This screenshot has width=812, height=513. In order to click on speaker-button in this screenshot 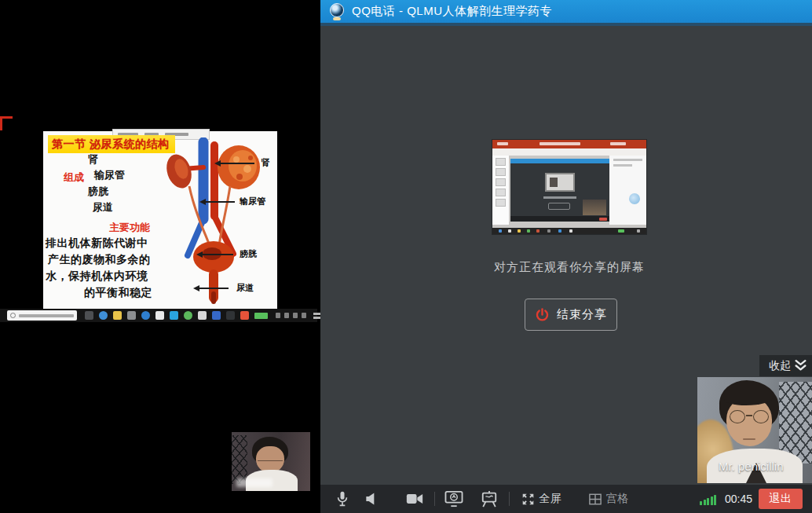, I will do `click(371, 499)`.